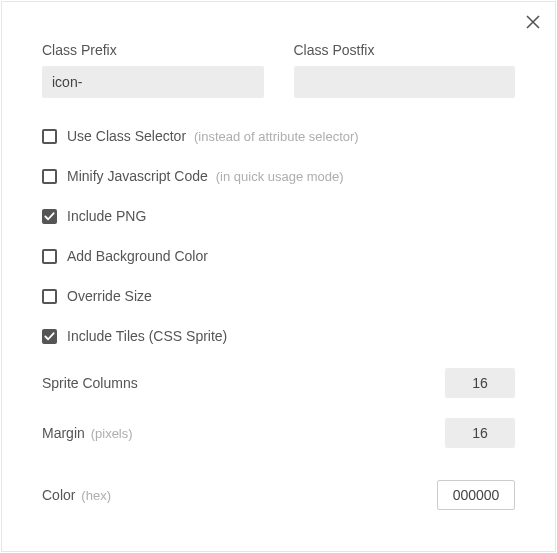 This screenshot has height=553, width=557. What do you see at coordinates (405, 50) in the screenshot?
I see `class-postfix-label: Class Postfix` at bounding box center [405, 50].